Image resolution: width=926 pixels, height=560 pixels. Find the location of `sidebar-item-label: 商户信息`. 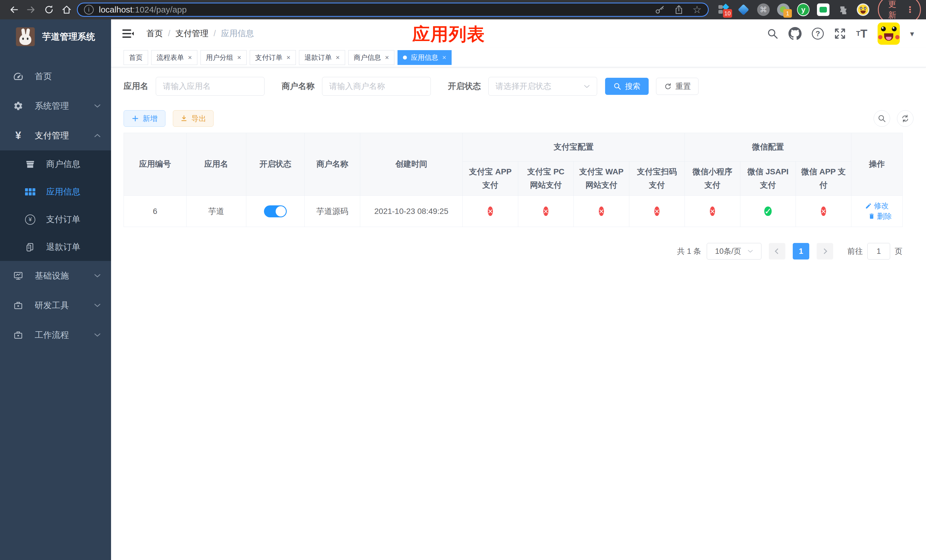

sidebar-item-label: 商户信息 is located at coordinates (63, 164).